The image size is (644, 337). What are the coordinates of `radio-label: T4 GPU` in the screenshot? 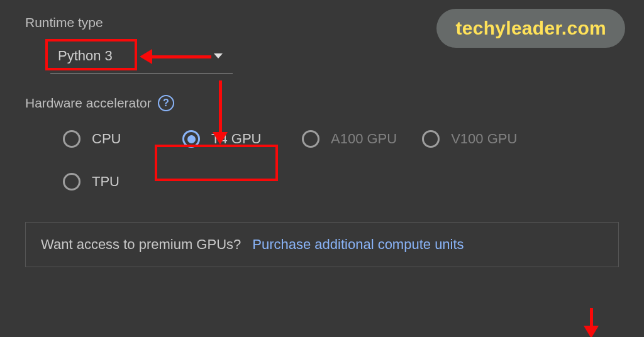 It's located at (236, 139).